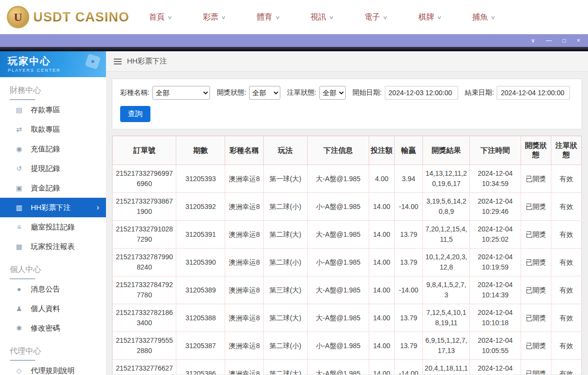 This screenshot has height=375, width=588. Describe the element at coordinates (201, 234) in the screenshot. I see `cell-period: 31205391` at that location.